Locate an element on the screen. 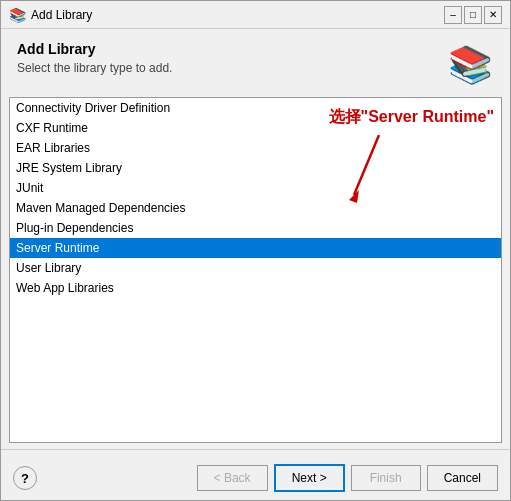 The height and width of the screenshot is (501, 511). finish-button: Finish is located at coordinates (386, 478).